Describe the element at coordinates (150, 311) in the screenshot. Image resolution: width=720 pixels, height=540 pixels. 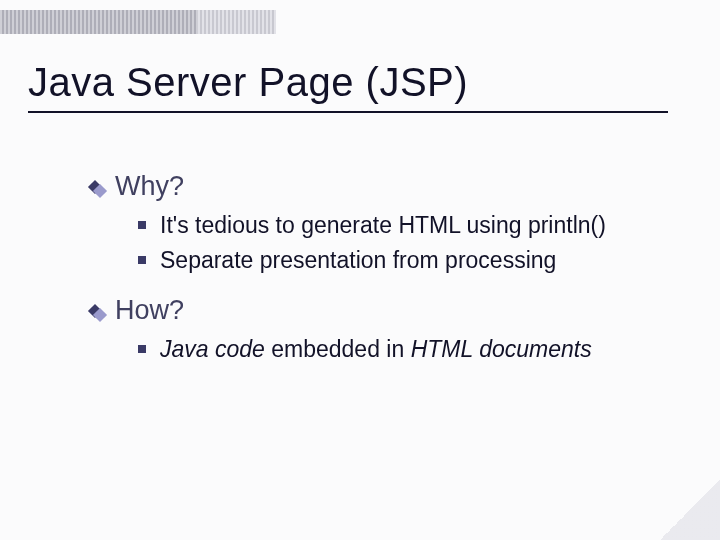
I see `section-heading: How?` at that location.